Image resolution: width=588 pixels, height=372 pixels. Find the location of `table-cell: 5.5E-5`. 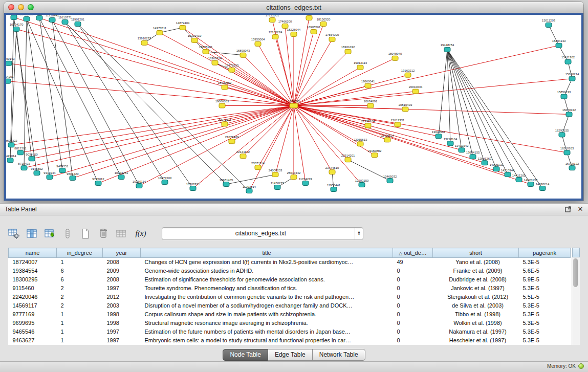

table-cell: 5.5E-5 is located at coordinates (545, 297).